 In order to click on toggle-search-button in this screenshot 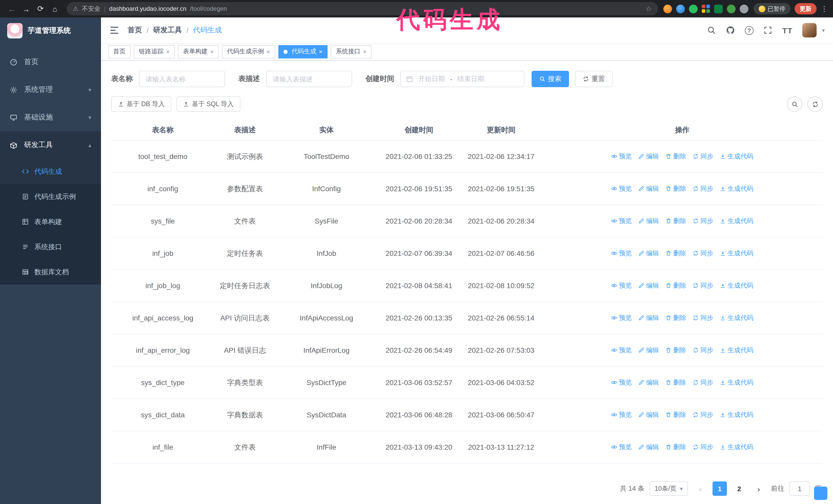, I will do `click(794, 104)`.